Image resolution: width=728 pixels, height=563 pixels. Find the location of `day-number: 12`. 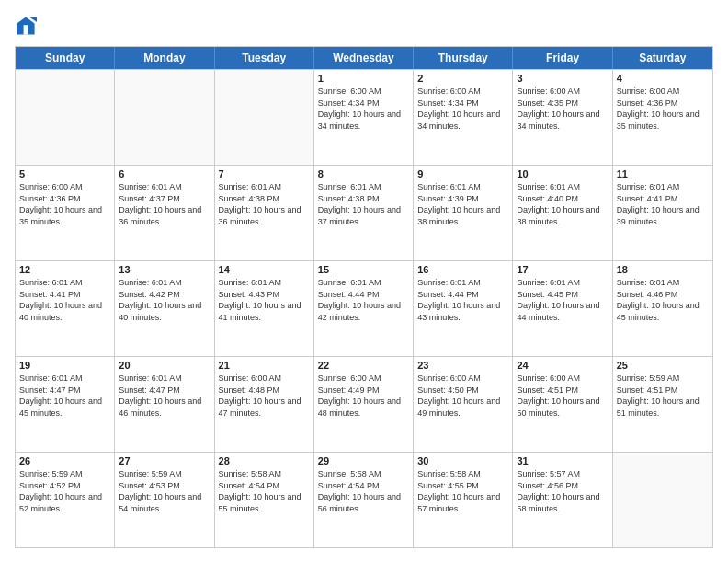

day-number: 12 is located at coordinates (64, 270).